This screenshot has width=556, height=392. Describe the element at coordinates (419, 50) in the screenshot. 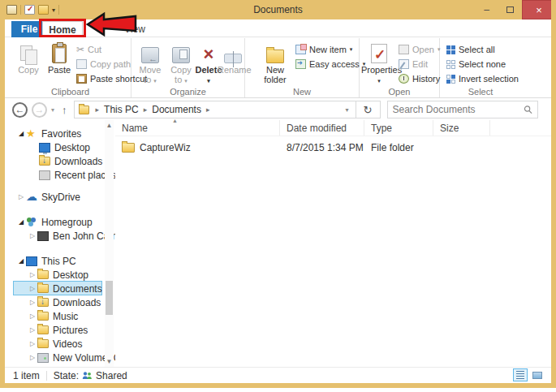

I see `open-button: Open▾` at that location.